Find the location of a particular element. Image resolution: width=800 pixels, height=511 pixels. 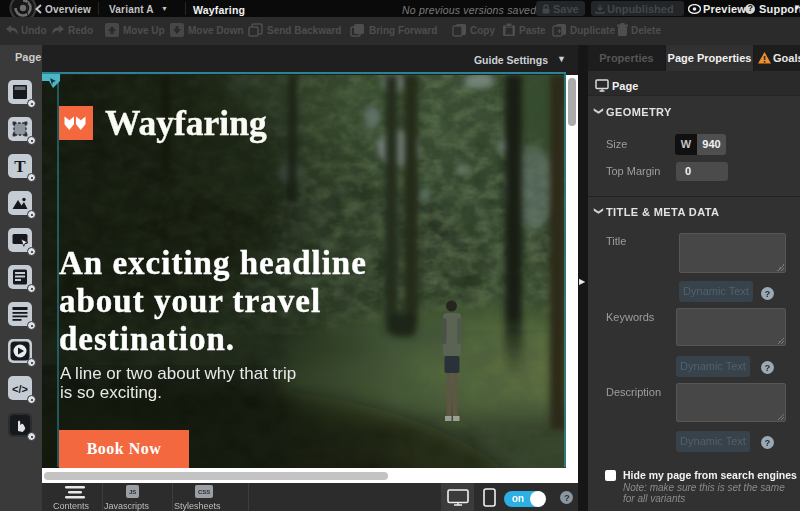

svg-text: T is located at coordinates (20, 166).